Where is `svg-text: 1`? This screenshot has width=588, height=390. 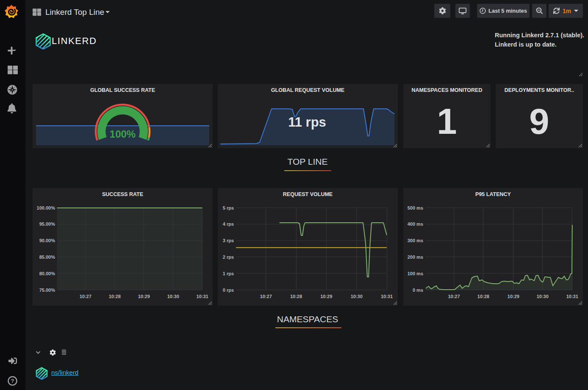
svg-text: 1 is located at coordinates (447, 121).